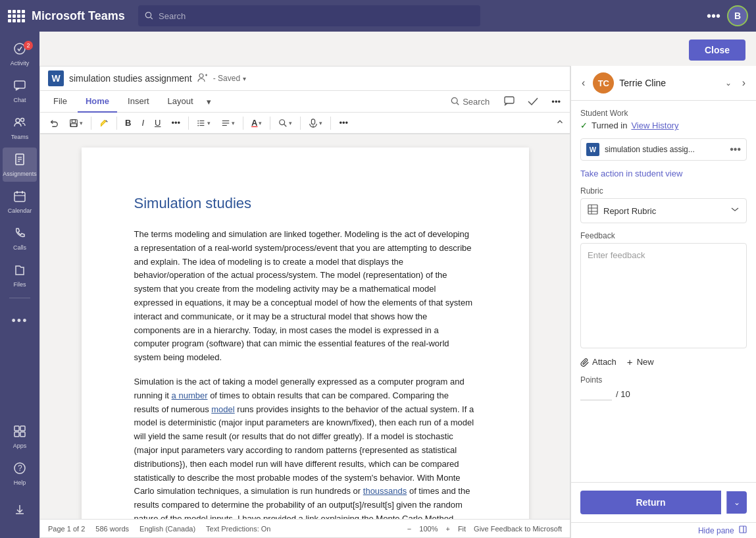 The image size is (756, 538). What do you see at coordinates (447, 529) in the screenshot?
I see `zoom-in-btn: +` at bounding box center [447, 529].